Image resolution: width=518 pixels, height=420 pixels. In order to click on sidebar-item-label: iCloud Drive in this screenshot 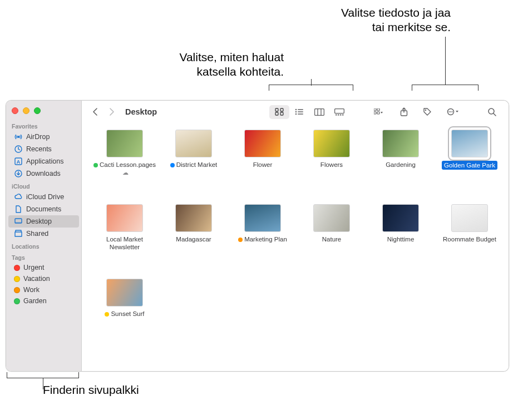, I will do `click(45, 197)`.